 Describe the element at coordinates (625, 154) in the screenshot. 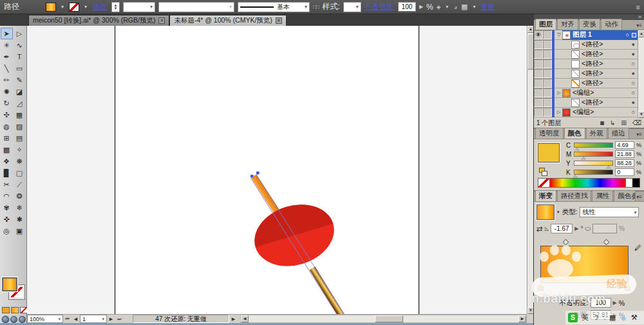

I see `magenta-value: 21.88` at that location.